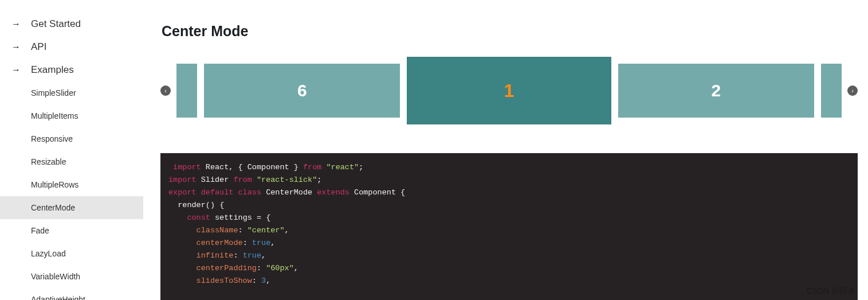  What do you see at coordinates (55, 185) in the screenshot?
I see `sidebar-item-label: MultipleRows` at bounding box center [55, 185].